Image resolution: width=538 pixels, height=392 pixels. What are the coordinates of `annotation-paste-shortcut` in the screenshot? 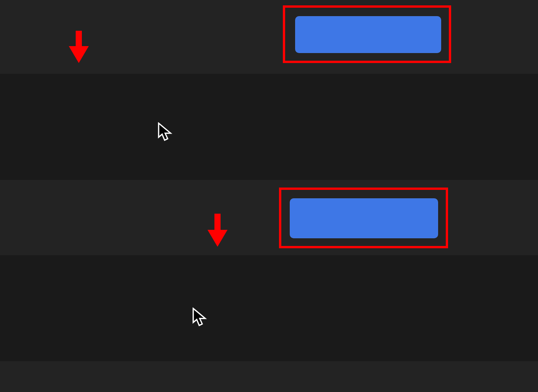 It's located at (192, 229).